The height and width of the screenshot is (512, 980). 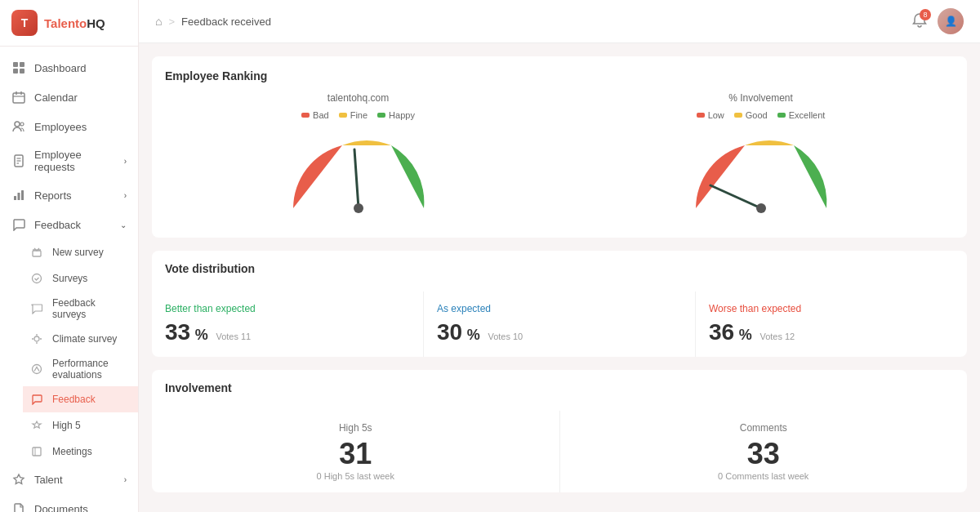 I want to click on sidebar-item-dashboard: Dashboard, so click(x=69, y=68).